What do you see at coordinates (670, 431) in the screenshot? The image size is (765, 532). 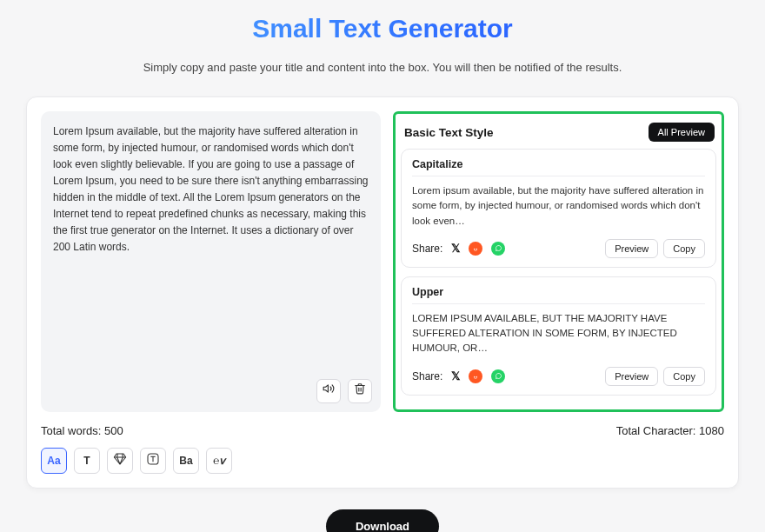 I see `total-characters: Total Character: 1080` at bounding box center [670, 431].